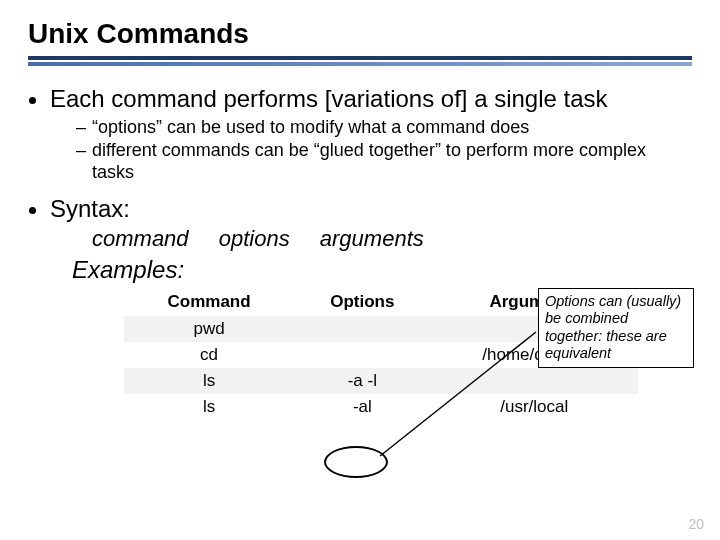 This screenshot has height=540, width=720. What do you see at coordinates (90, 208) in the screenshot?
I see `bullet-2-text: Syntax:` at bounding box center [90, 208].